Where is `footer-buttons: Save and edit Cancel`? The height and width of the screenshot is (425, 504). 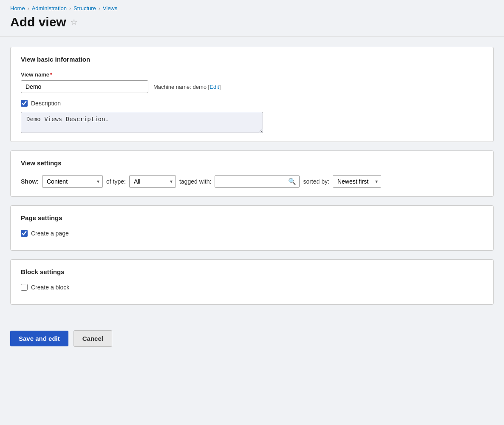
footer-buttons: Save and edit Cancel is located at coordinates (252, 338).